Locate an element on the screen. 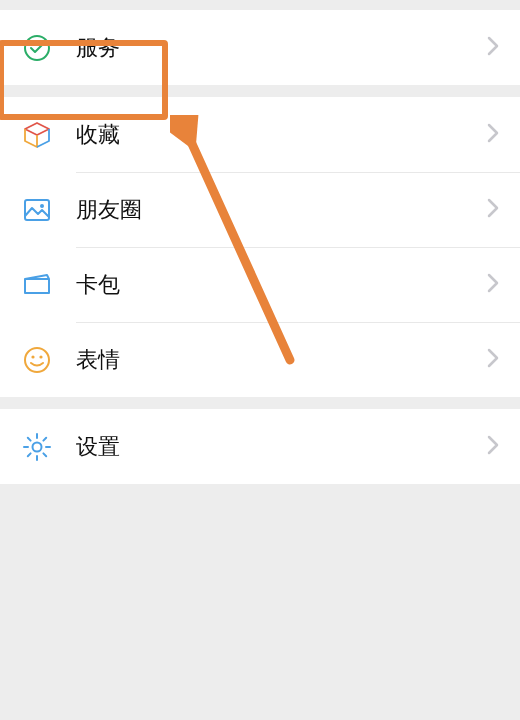  menu-item-favorites: 收藏 is located at coordinates (260, 134).